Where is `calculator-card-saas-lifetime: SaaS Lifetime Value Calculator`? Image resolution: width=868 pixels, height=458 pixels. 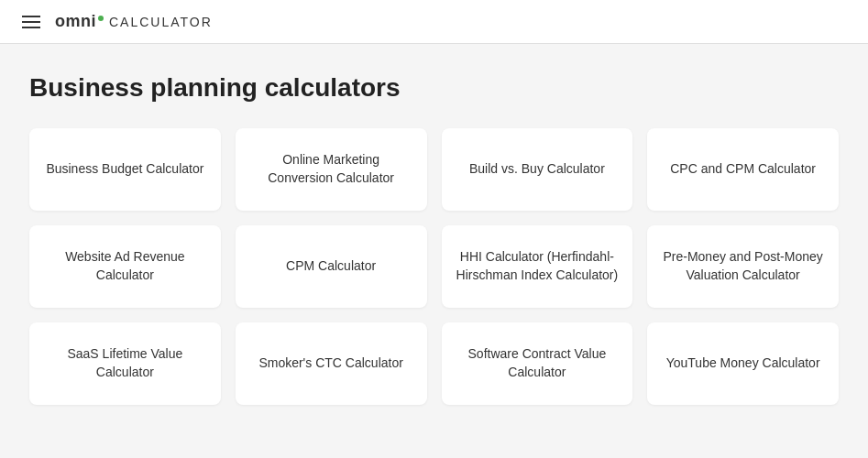 calculator-card-saas-lifetime: SaaS Lifetime Value Calculator is located at coordinates (125, 364).